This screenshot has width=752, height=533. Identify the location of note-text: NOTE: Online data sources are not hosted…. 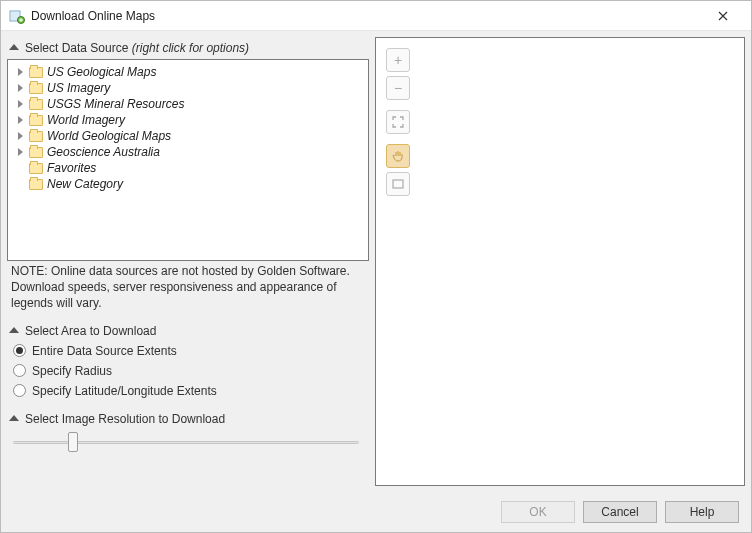
(188, 286).